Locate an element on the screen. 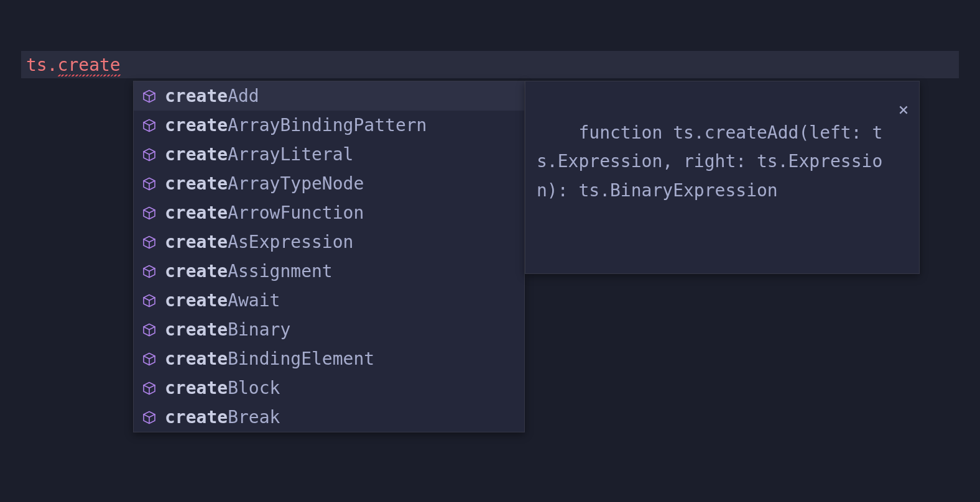 This screenshot has height=502, width=980. suggestion-rest: ArrayBindingPattern is located at coordinates (327, 126).